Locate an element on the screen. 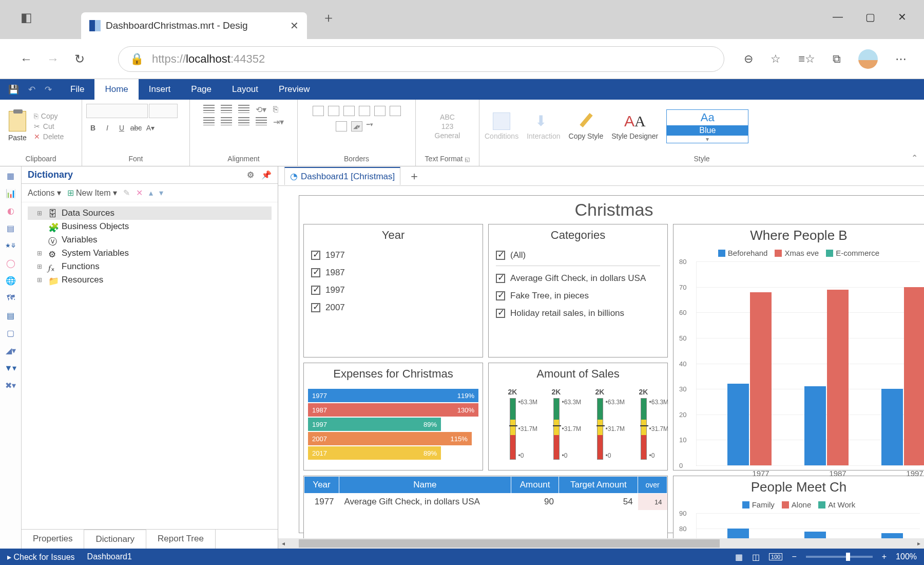 This screenshot has width=924, height=565. edit-icon: ✎ is located at coordinates (126, 193).